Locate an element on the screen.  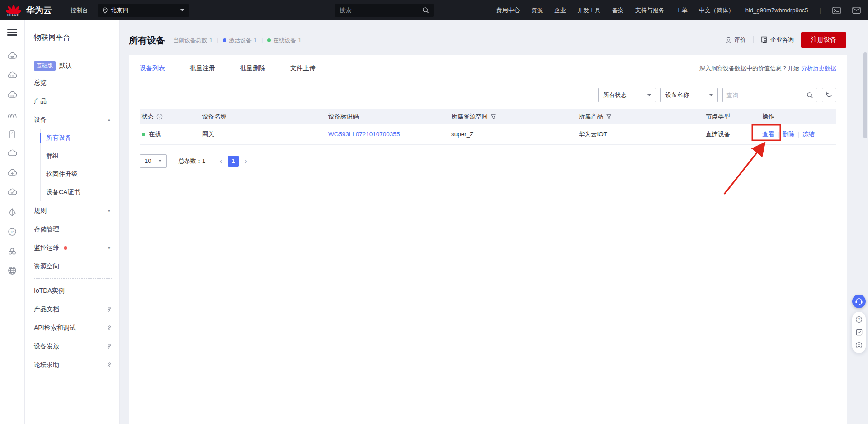
pagination: 10 总条数：1 ‹ 1 › is located at coordinates (488, 161).